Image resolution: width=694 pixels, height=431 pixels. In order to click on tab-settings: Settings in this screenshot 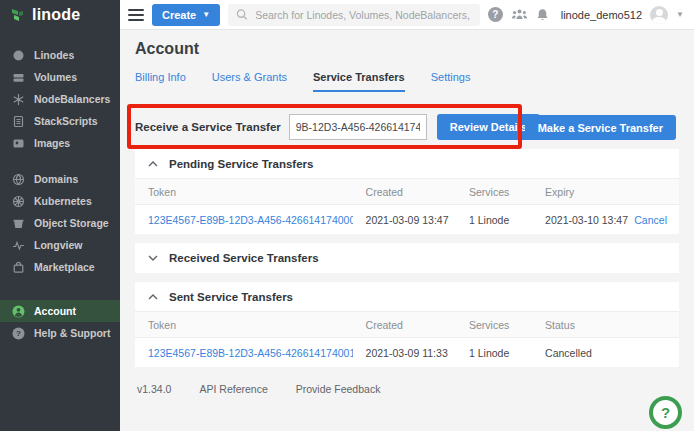, I will do `click(451, 82)`.